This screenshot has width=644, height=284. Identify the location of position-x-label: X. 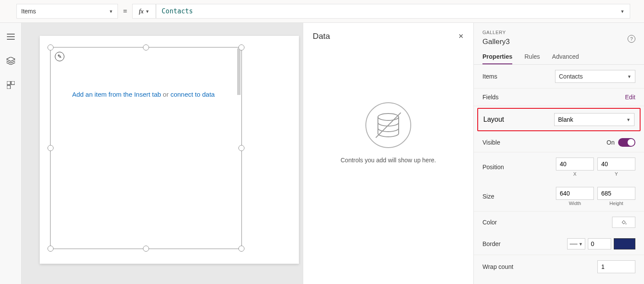
(574, 174).